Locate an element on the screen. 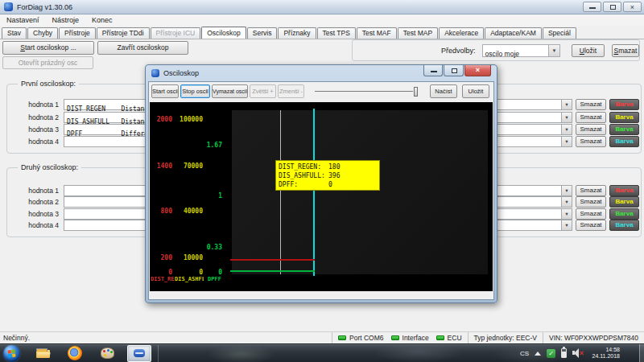  trace-dpff is located at coordinates (272, 271).